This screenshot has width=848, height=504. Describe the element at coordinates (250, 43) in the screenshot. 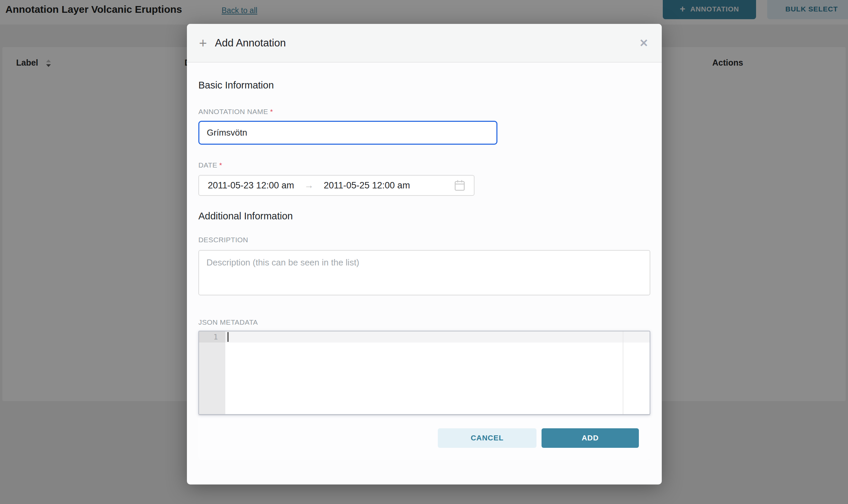

I see `modal-title: Add Annotation` at that location.